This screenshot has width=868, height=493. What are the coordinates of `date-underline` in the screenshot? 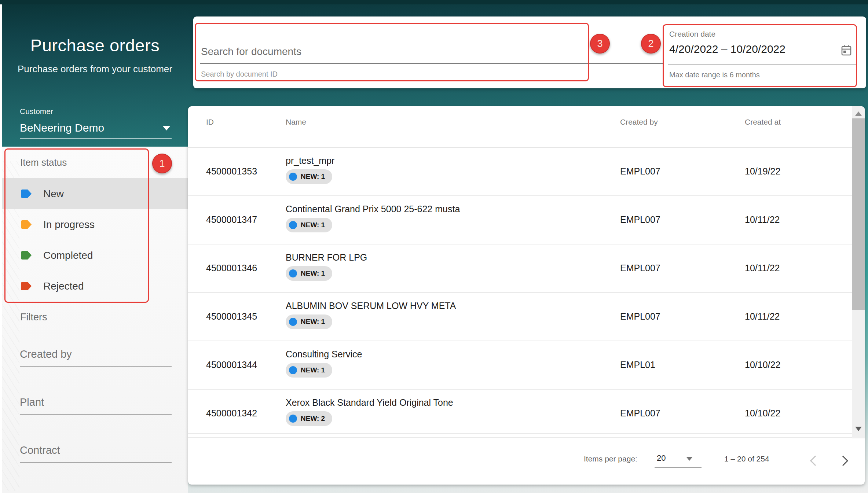 It's located at (762, 65).